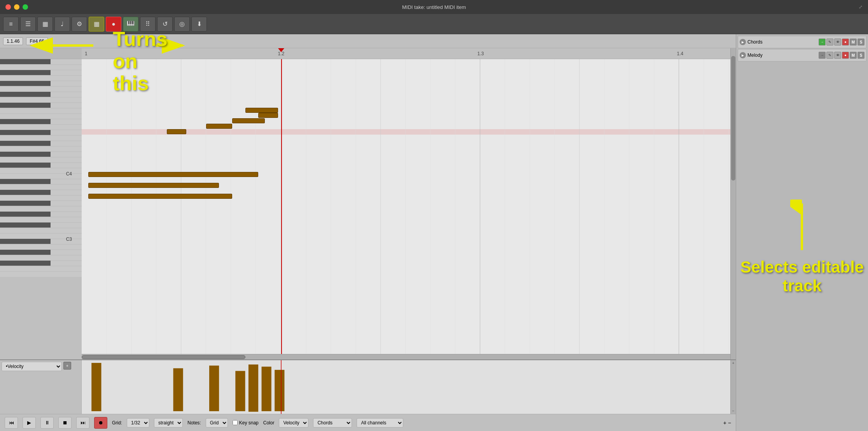 Image resolution: width=868 pixels, height=431 pixels. I want to click on ruler-content: 1 1.2 1.3 1.4, so click(409, 54).